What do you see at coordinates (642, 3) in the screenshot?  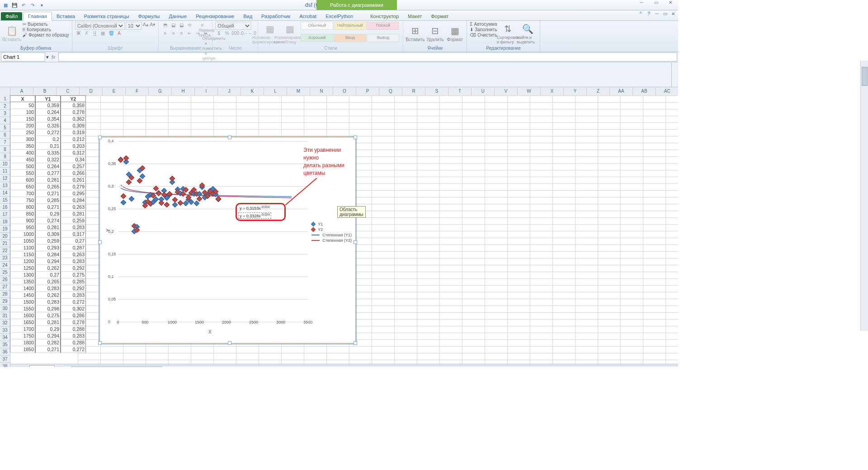 I see `minimize-button: ─` at bounding box center [642, 3].